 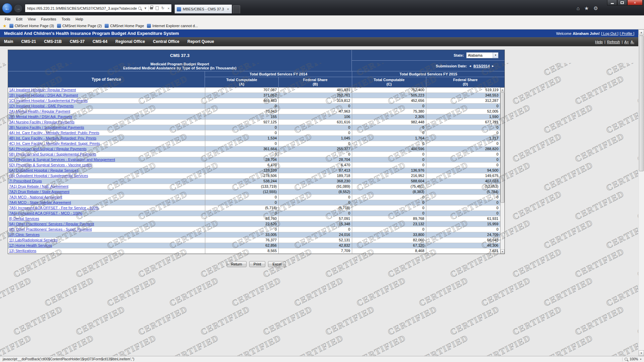 I want to click on address-dropdown-caret: ▾, so click(x=146, y=8).